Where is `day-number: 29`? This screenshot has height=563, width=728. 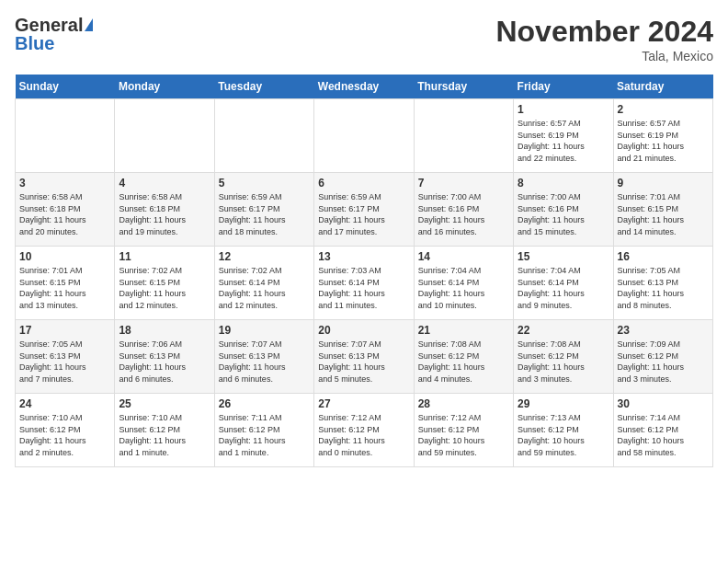
day-number: 29 is located at coordinates (563, 404).